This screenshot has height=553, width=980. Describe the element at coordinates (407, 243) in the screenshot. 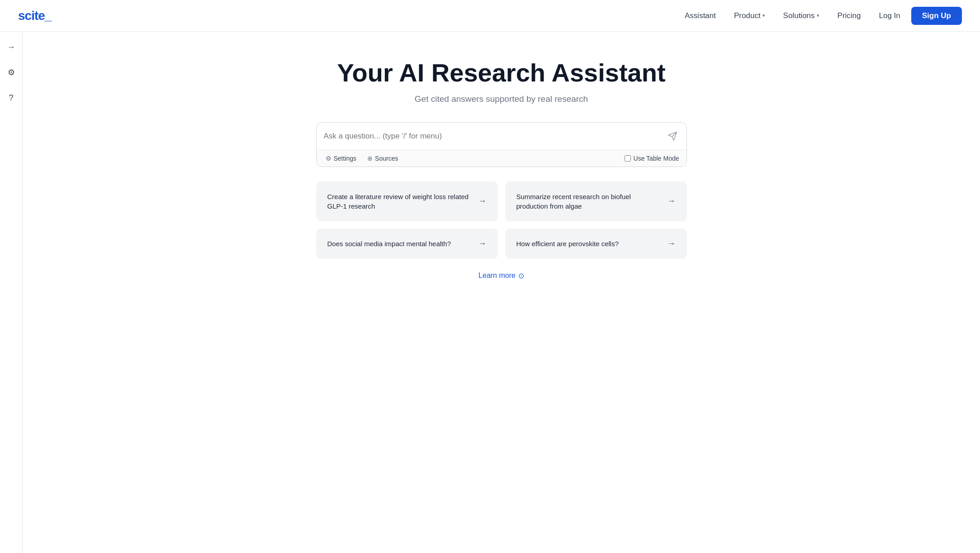

I see `suggestion-card: Does social media impact mental health? …` at that location.